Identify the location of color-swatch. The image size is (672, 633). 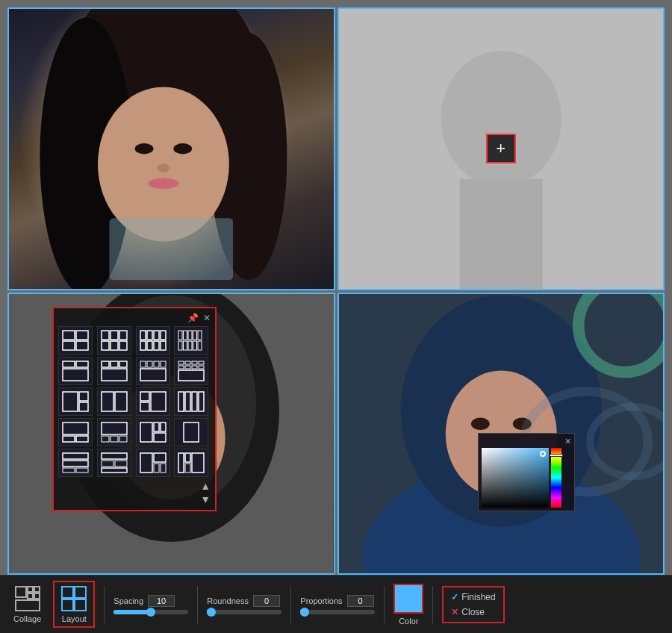
(408, 599).